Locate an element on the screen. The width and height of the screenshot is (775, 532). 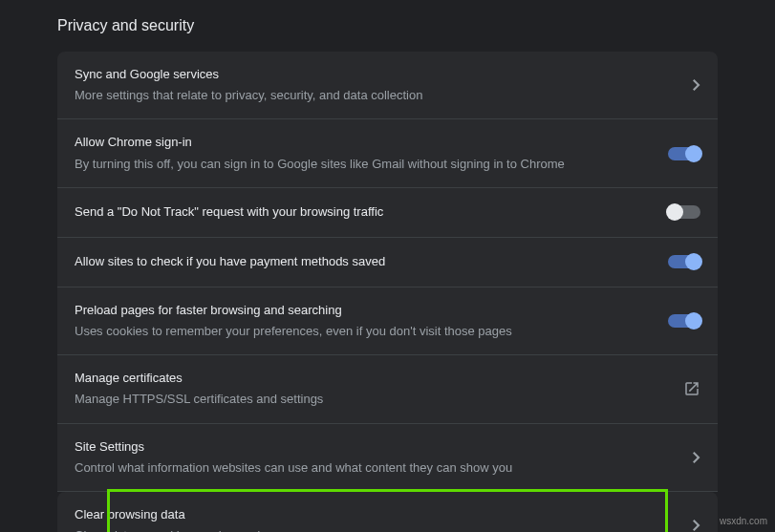
row-desc: By turning this off, you can sign in to … is located at coordinates (363, 164).